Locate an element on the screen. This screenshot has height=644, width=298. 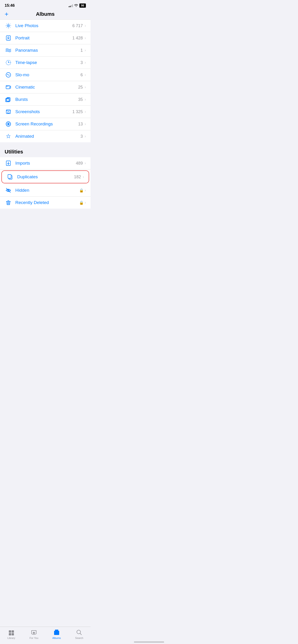
recently-deleted-lock-icon: 🔒 is located at coordinates (82, 203).